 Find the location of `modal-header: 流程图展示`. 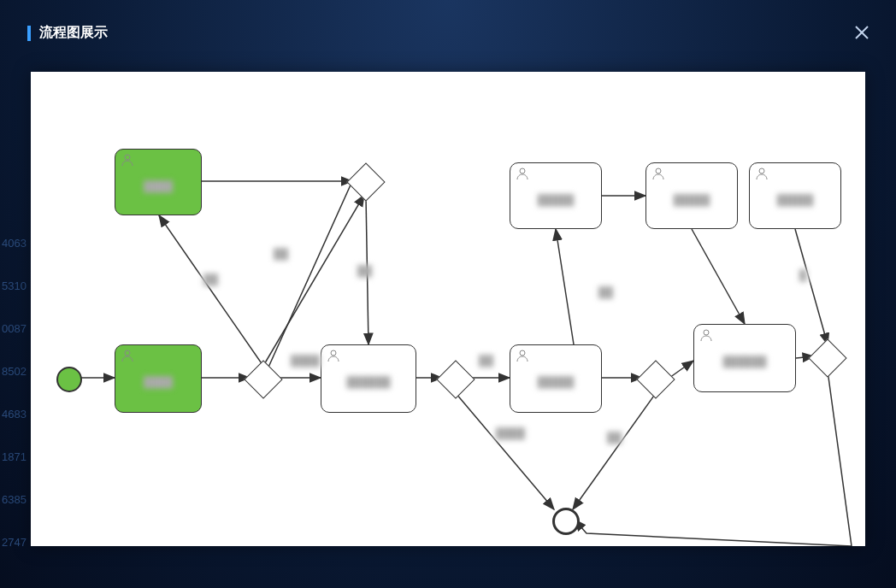

modal-header: 流程图展示 is located at coordinates (68, 32).